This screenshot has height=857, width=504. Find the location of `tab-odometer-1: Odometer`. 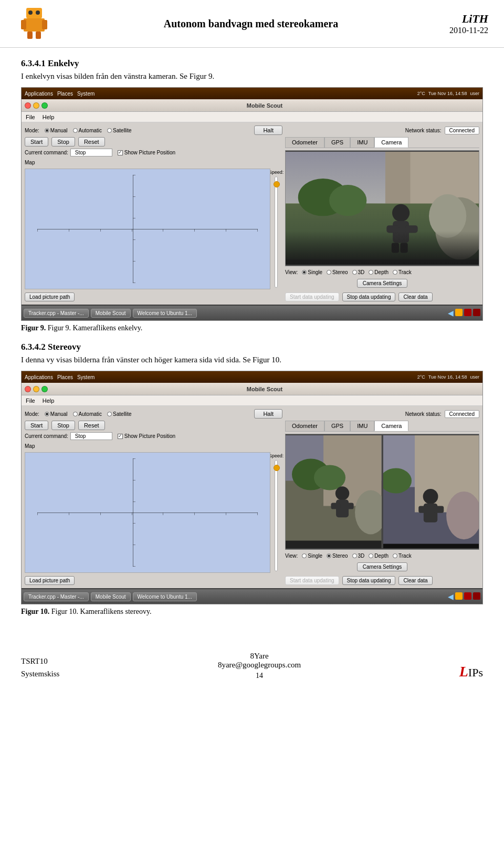

tab-odometer-1: Odometer is located at coordinates (304, 142).